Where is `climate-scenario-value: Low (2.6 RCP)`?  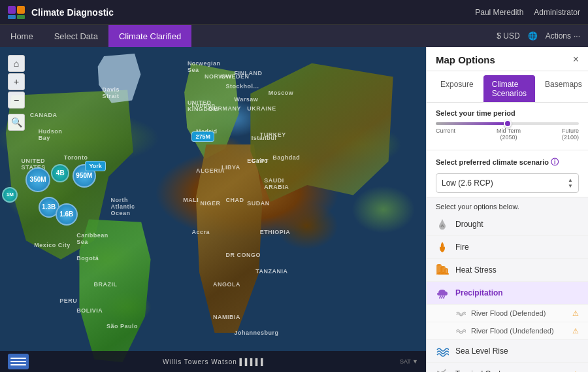
climate-scenario-value: Low (2.6 RCP) is located at coordinates (468, 183).